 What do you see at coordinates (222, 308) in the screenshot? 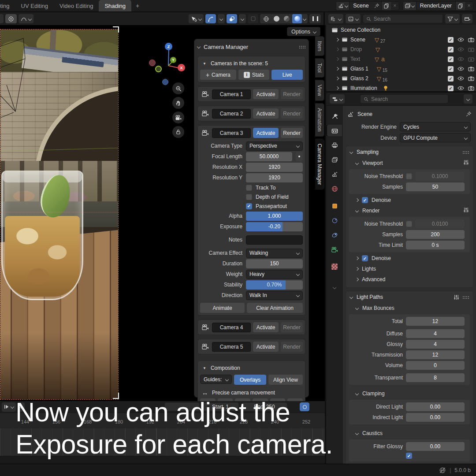
I see `animate-button: Animate` at bounding box center [222, 308].